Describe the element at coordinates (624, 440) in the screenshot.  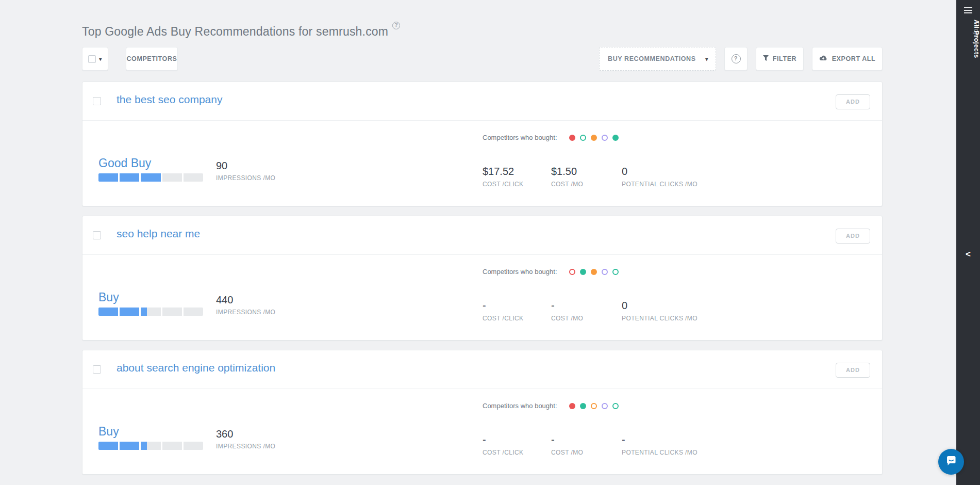
I see `potential-clicks-value: -` at that location.